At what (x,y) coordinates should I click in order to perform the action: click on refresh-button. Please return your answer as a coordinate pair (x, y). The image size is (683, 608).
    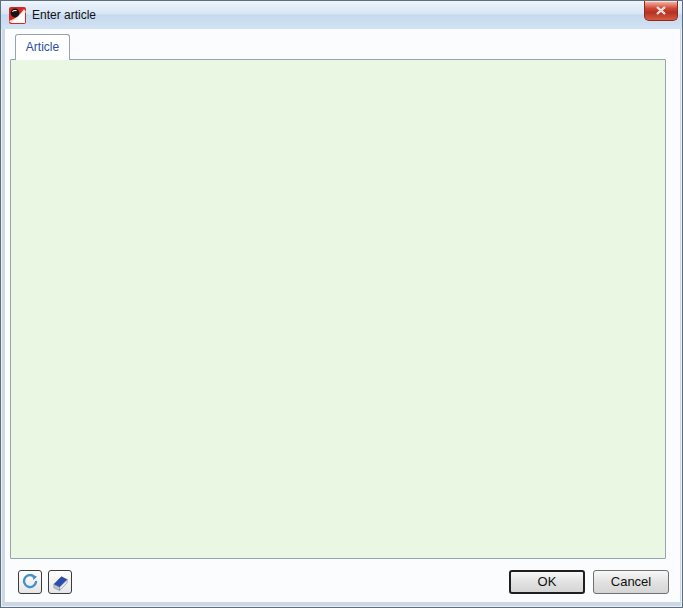
    Looking at the image, I should click on (30, 582).